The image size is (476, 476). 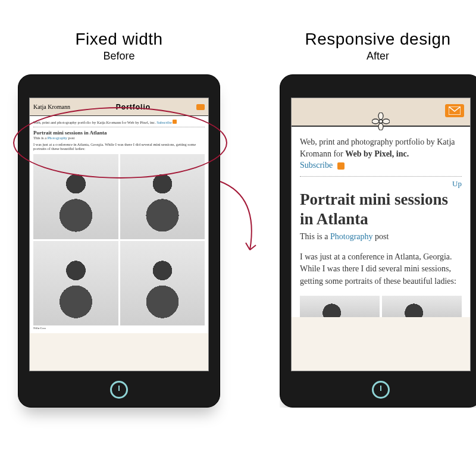 What do you see at coordinates (119, 39) in the screenshot?
I see `heading-label: Fixed width` at bounding box center [119, 39].